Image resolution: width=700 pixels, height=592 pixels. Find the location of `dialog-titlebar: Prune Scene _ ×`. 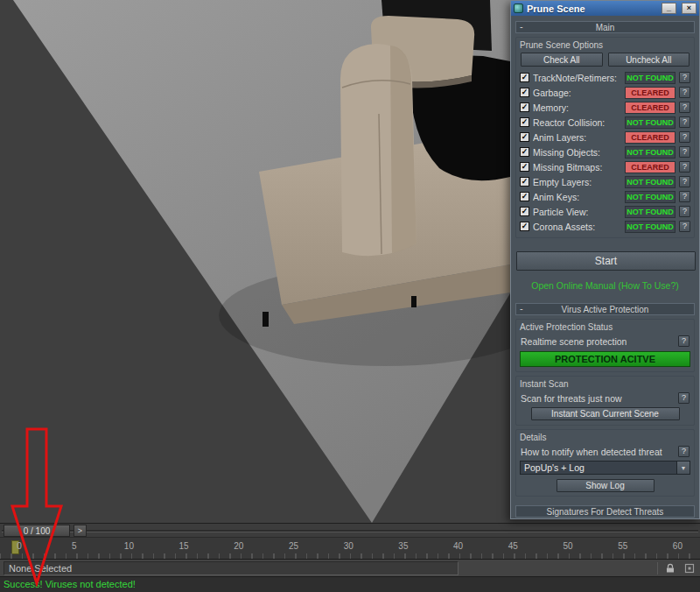

dialog-titlebar: Prune Scene _ × is located at coordinates (606, 9).